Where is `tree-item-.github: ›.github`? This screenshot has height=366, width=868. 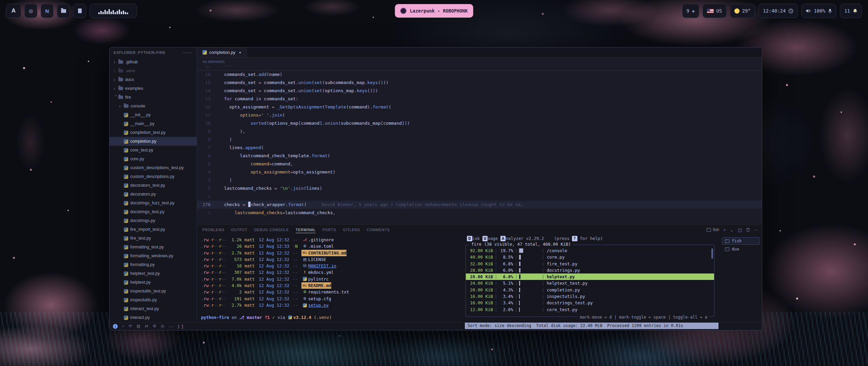 tree-item-.github: ›.github is located at coordinates (153, 62).